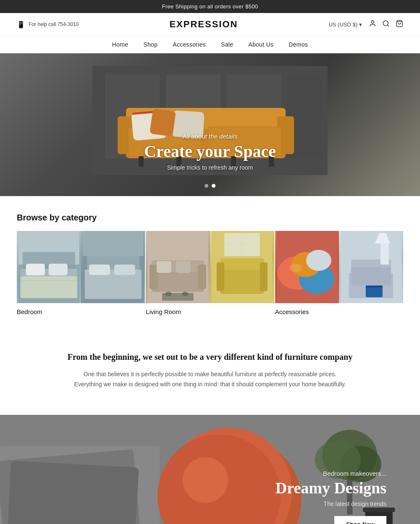 This screenshot has width=420, height=524. Describe the element at coordinates (386, 24) in the screenshot. I see `search-icon` at that location.